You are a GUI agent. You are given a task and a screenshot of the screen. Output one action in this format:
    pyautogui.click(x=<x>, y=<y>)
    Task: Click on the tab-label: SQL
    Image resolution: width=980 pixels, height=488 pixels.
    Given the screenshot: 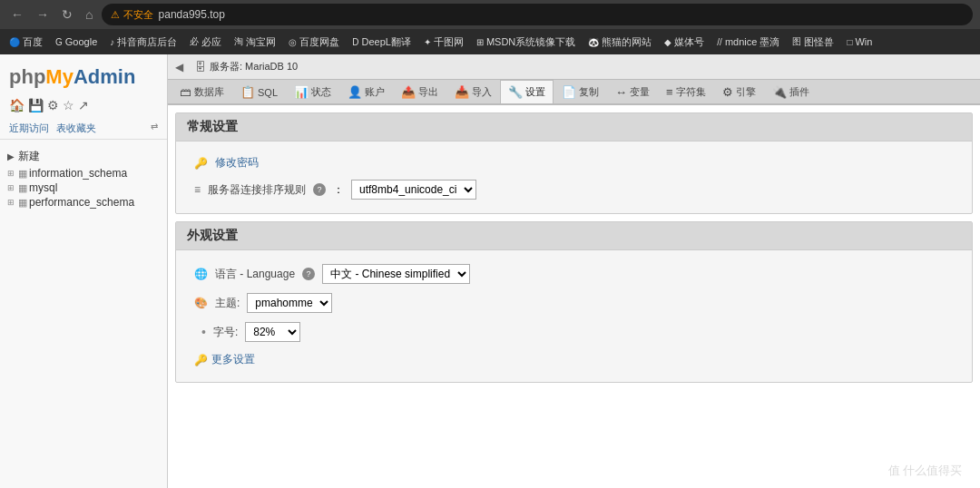 What is the action you would take?
    pyautogui.click(x=268, y=93)
    